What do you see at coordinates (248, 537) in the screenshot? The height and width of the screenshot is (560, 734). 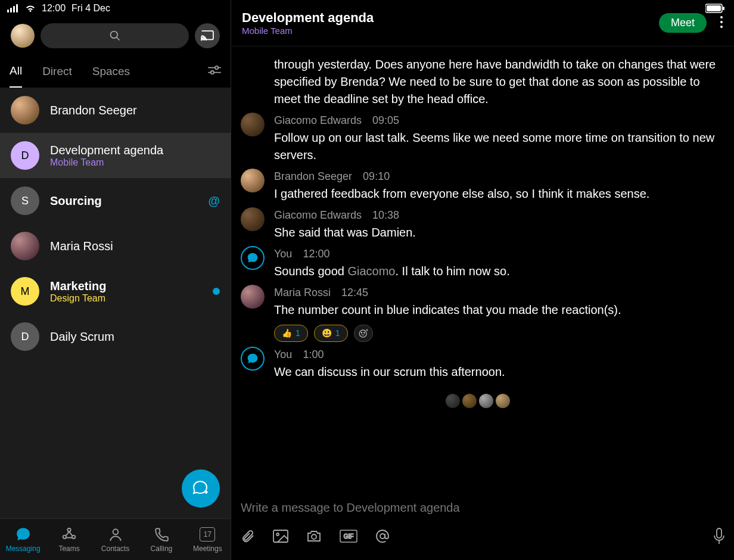 I see `attach-button` at bounding box center [248, 537].